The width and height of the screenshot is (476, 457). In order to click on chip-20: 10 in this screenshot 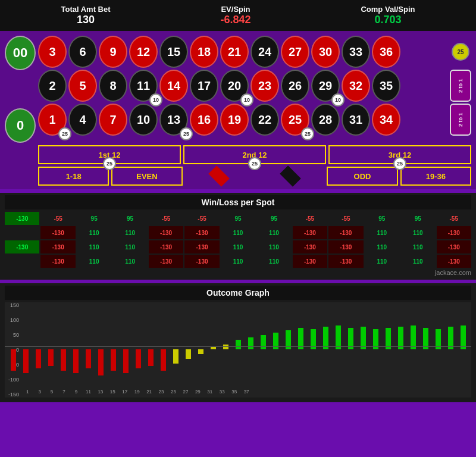, I will do `click(247, 100)`.